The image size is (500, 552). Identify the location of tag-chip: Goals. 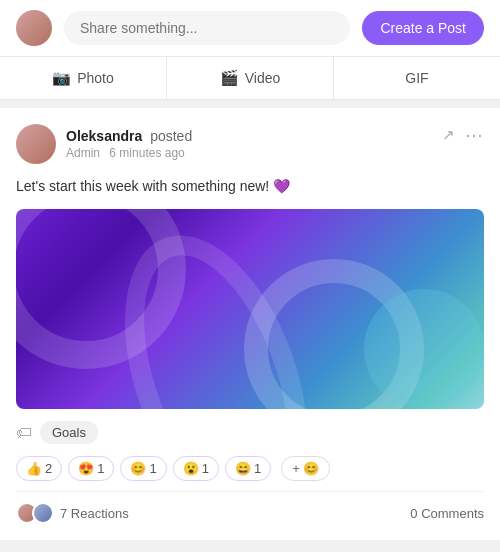
(69, 432).